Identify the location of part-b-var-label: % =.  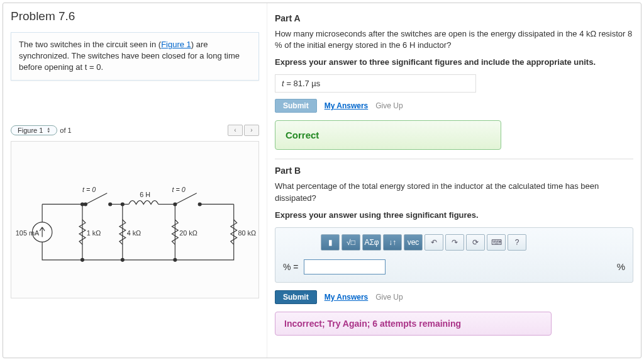
(291, 267).